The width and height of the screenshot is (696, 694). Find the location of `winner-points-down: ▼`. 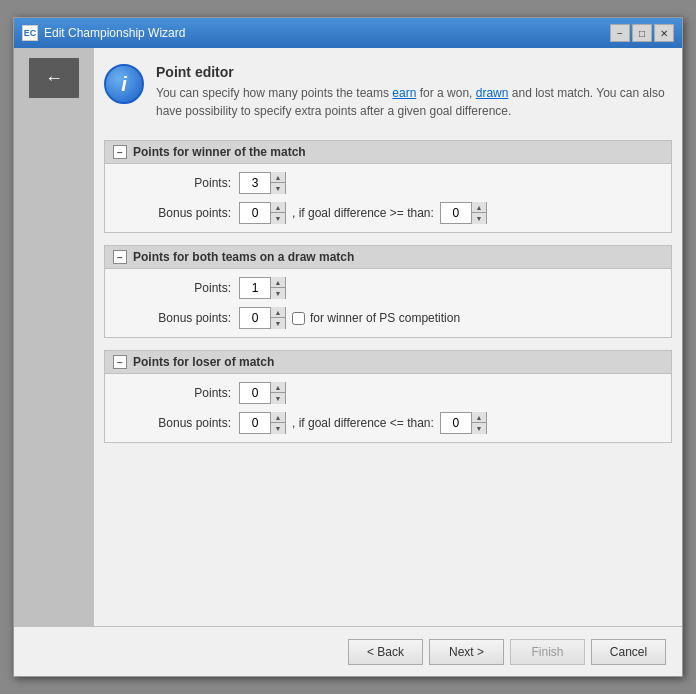

winner-points-down: ▼ is located at coordinates (278, 188).